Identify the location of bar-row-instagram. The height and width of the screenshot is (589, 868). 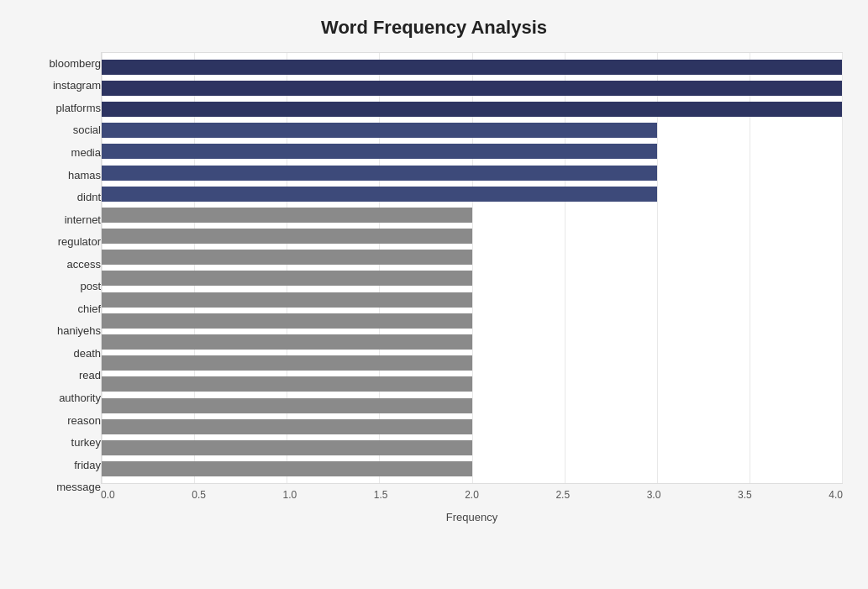
(472, 88).